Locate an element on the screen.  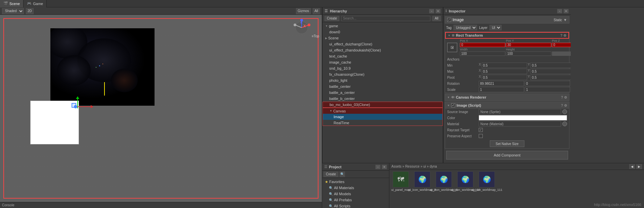
list-item: text_cache is located at coordinates (383, 56).